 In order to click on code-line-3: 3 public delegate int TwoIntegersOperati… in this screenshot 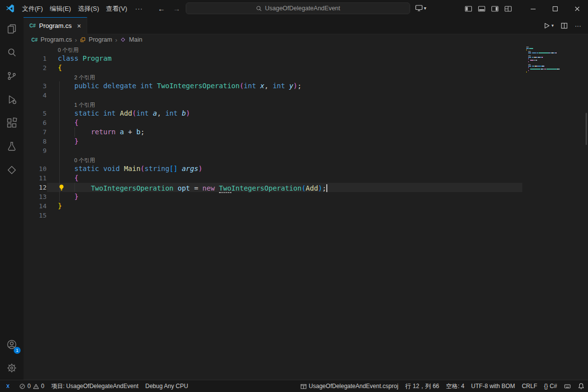, I will do `click(273, 86)`.